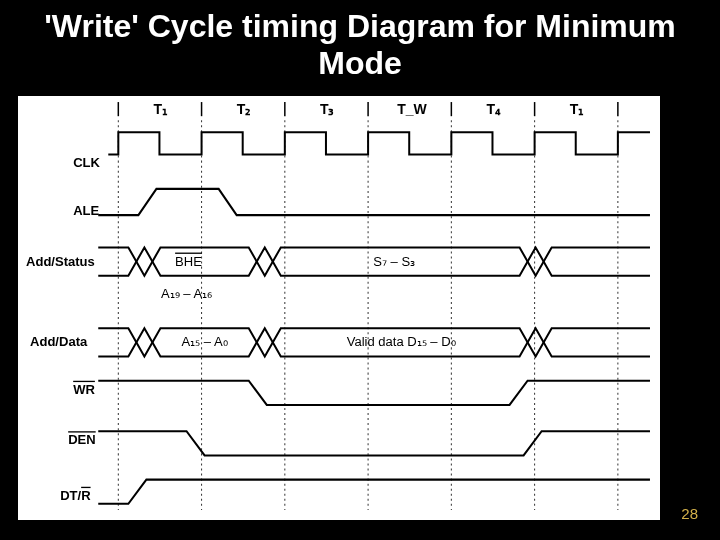  What do you see at coordinates (86, 210) in the screenshot?
I see `svg-text: ALE` at bounding box center [86, 210].